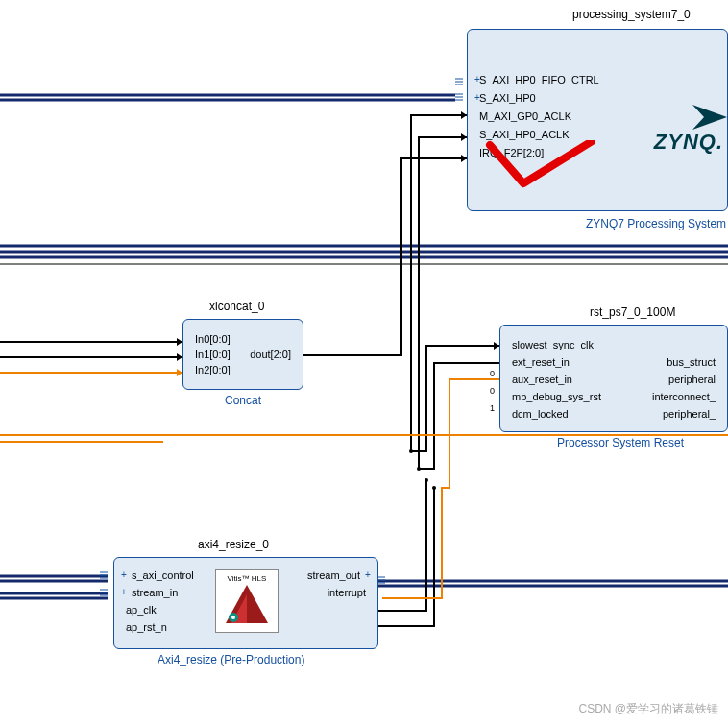 This screenshot has height=725, width=728. I want to click on rst-port-peripheral: peripheral, so click(692, 379).